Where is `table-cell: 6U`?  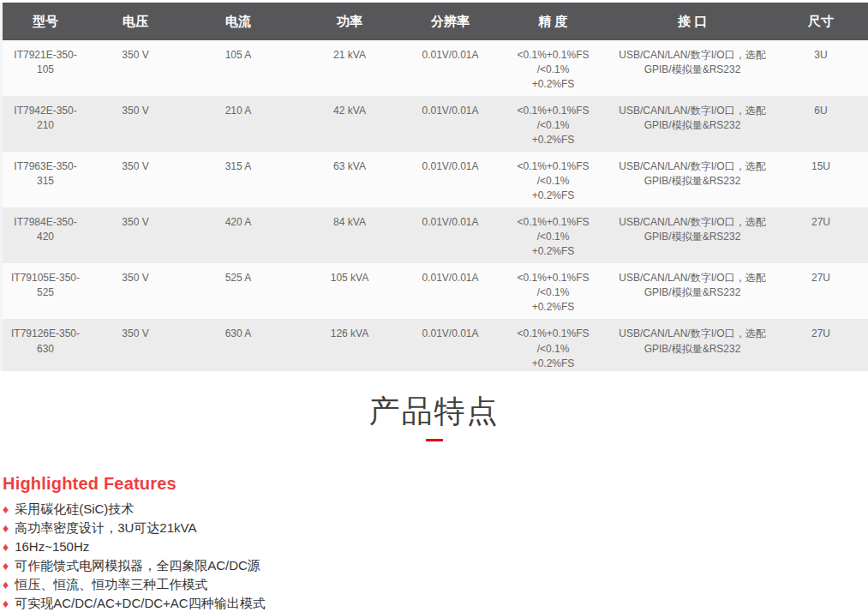 table-cell: 6U is located at coordinates (821, 123).